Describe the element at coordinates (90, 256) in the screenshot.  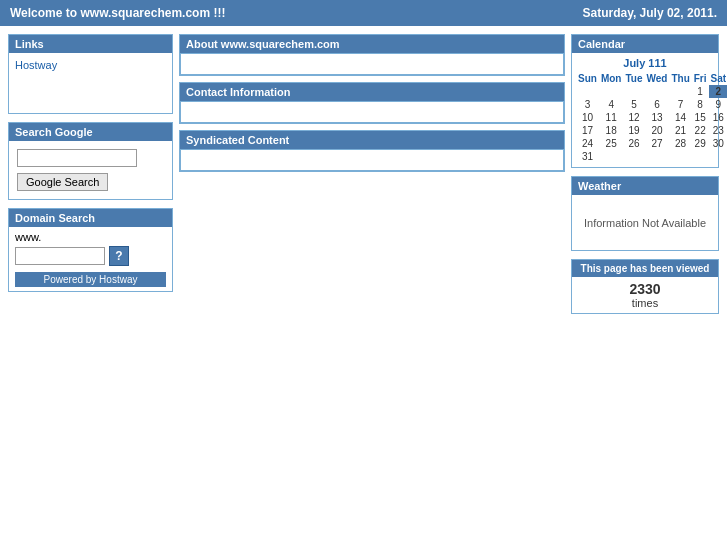
I see `domain-input-row: ?` at that location.